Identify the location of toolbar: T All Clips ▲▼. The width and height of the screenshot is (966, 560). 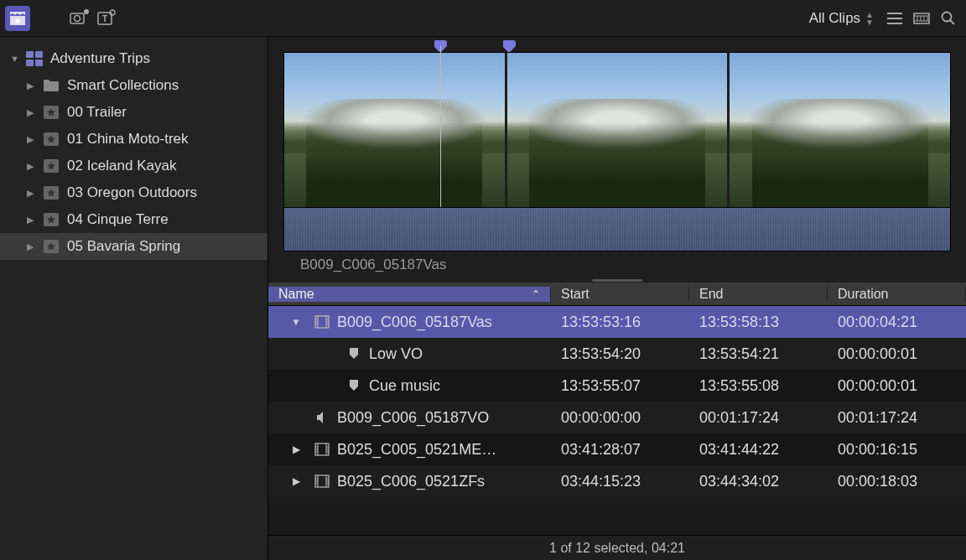
(483, 18).